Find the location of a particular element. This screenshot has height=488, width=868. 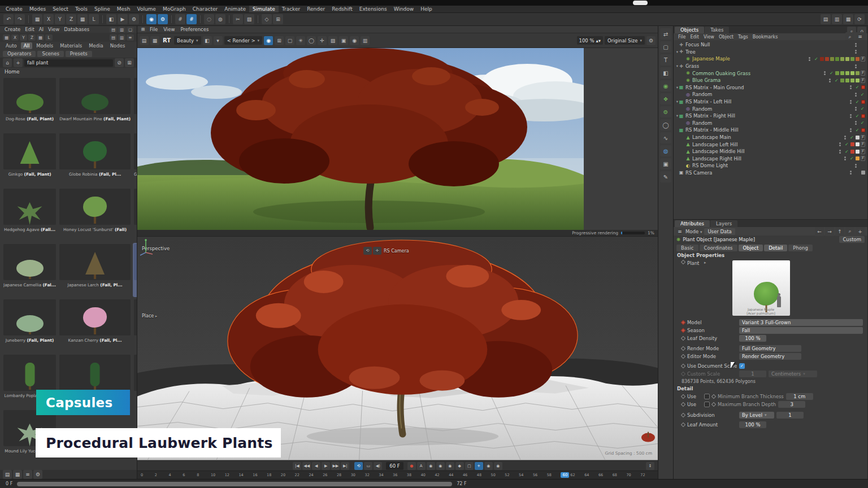

frame-tick: 62 is located at coordinates (578, 475).